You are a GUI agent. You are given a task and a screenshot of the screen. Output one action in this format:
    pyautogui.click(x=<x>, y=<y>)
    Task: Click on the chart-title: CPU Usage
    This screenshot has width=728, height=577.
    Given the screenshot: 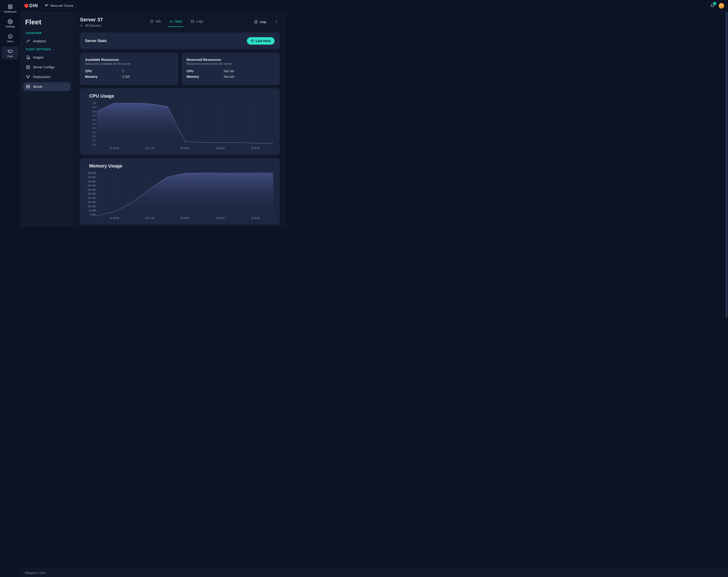 What is the action you would take?
    pyautogui.click(x=182, y=96)
    